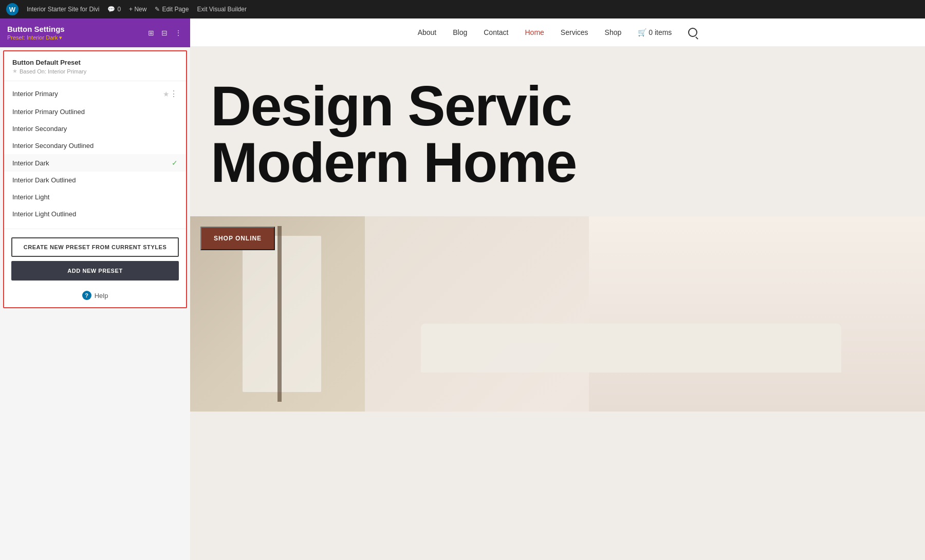  Describe the element at coordinates (462, 9) in the screenshot. I see `admin-bar: W Interior Starter Site for Divi 💬 0 + N…` at that location.